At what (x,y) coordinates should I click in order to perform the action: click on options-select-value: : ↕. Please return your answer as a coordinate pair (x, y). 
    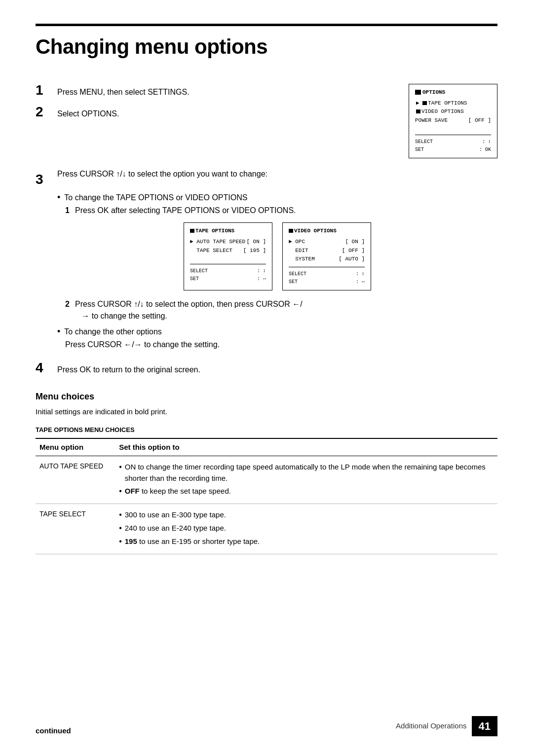
    Looking at the image, I should click on (487, 142).